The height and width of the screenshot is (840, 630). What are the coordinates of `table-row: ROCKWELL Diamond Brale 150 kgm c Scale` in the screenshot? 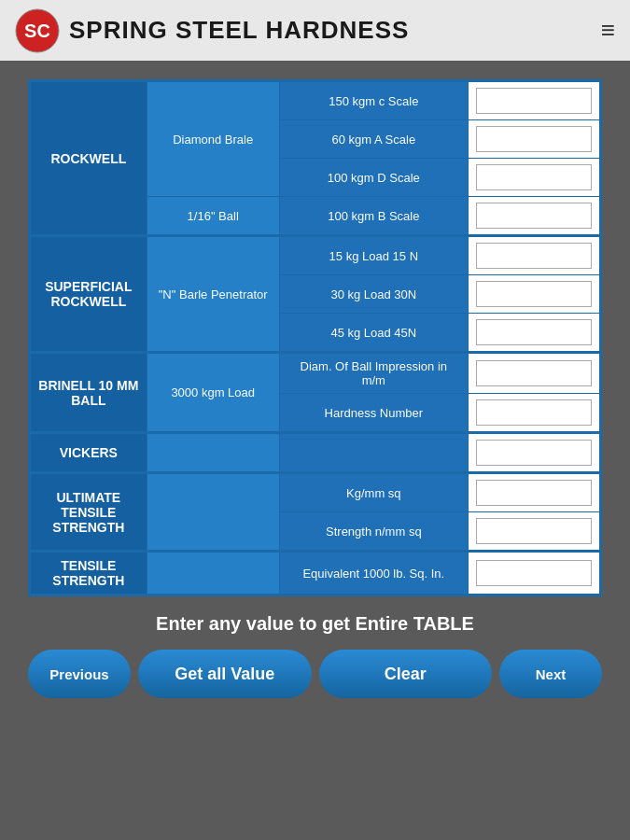 It's located at (315, 101).